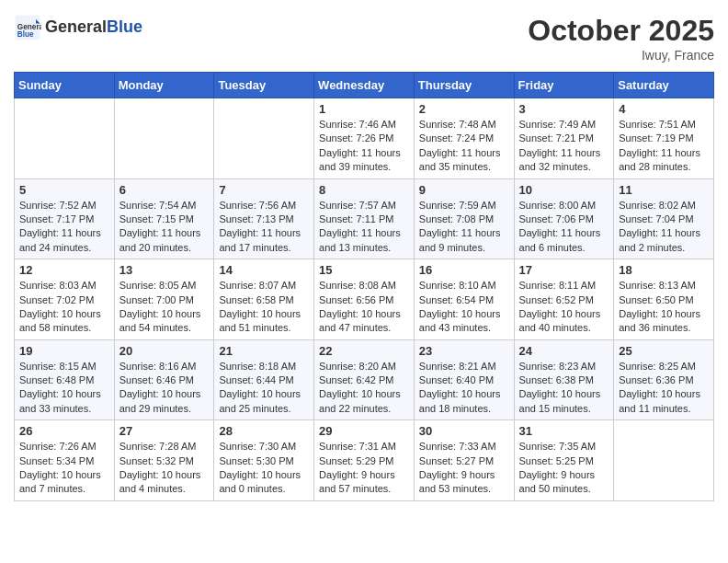  What do you see at coordinates (125, 27) in the screenshot?
I see `logo-blue-text: Blue` at bounding box center [125, 27].